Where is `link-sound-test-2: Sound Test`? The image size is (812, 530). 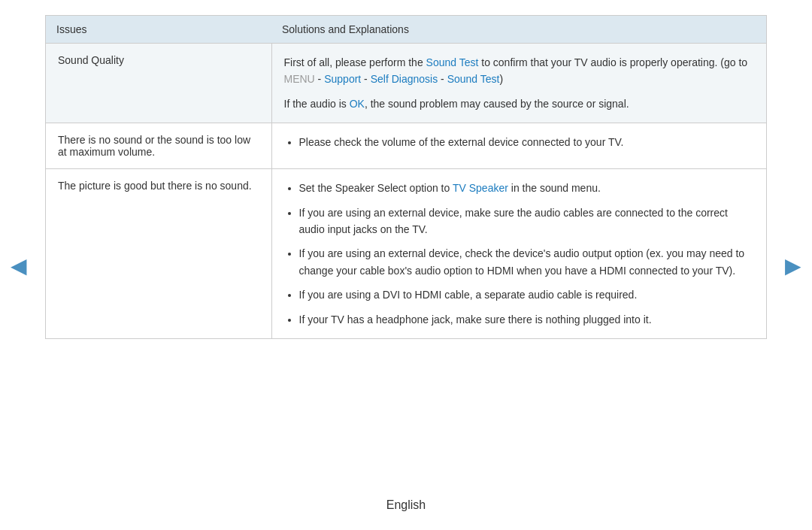
link-sound-test-2: Sound Test is located at coordinates (474, 79).